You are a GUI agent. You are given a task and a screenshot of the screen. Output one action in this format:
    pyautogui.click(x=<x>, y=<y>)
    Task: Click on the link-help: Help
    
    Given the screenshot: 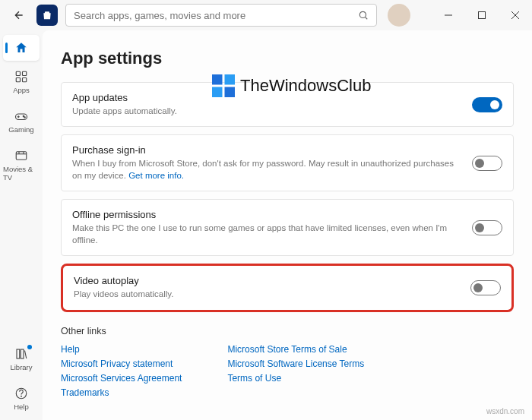 What is the action you would take?
    pyautogui.click(x=122, y=349)
    